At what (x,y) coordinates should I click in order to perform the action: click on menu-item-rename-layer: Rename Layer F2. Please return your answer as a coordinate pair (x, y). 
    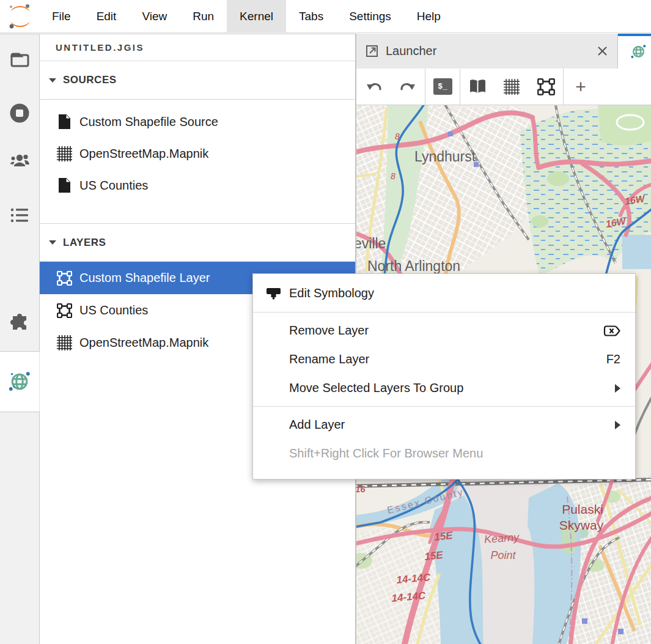
    Looking at the image, I should click on (444, 360).